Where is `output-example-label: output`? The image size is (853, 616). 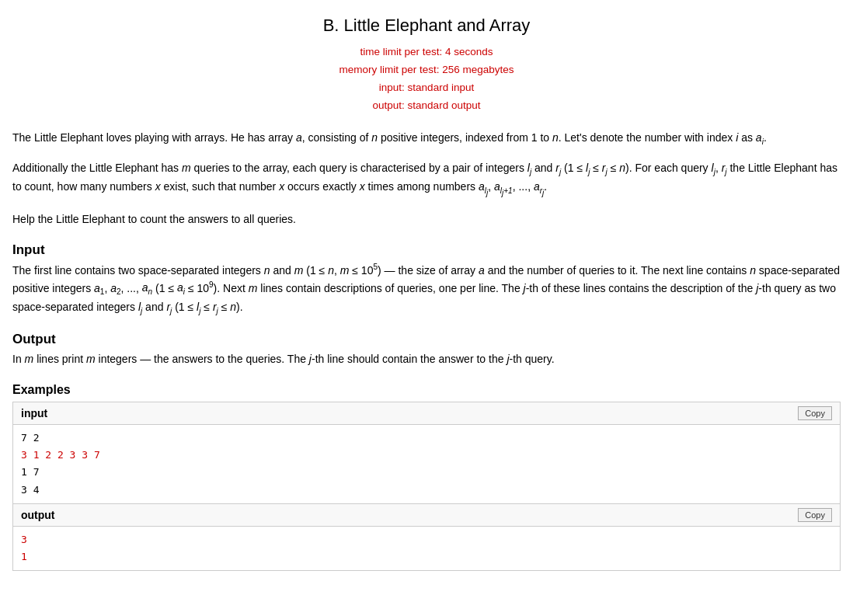 output-example-label: output is located at coordinates (38, 515).